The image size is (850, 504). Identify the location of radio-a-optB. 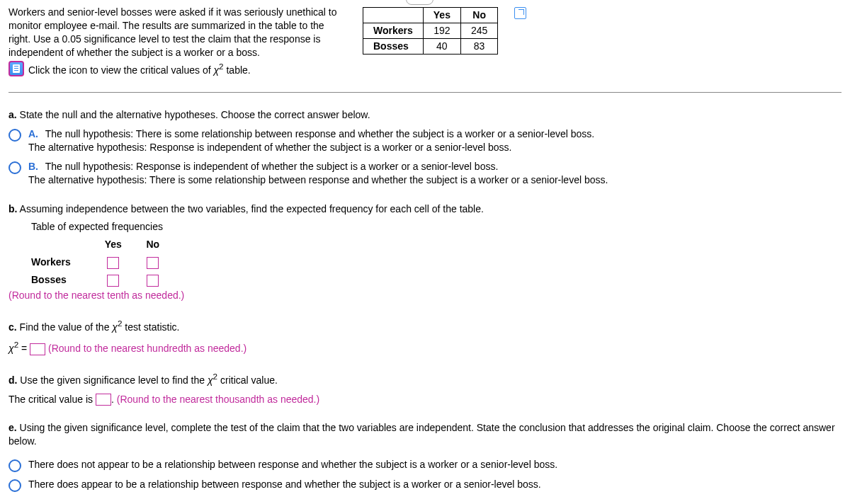
(15, 168).